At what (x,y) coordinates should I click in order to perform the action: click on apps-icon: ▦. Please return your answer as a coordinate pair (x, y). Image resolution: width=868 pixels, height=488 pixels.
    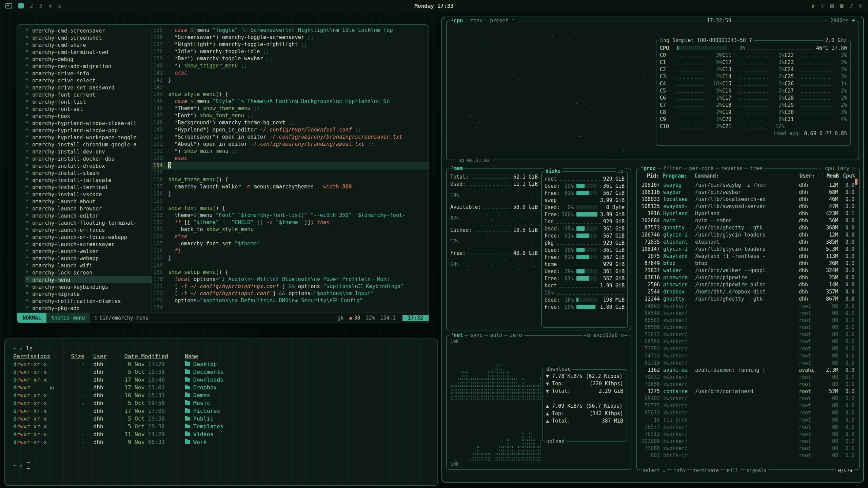
    Looking at the image, I should click on (842, 6).